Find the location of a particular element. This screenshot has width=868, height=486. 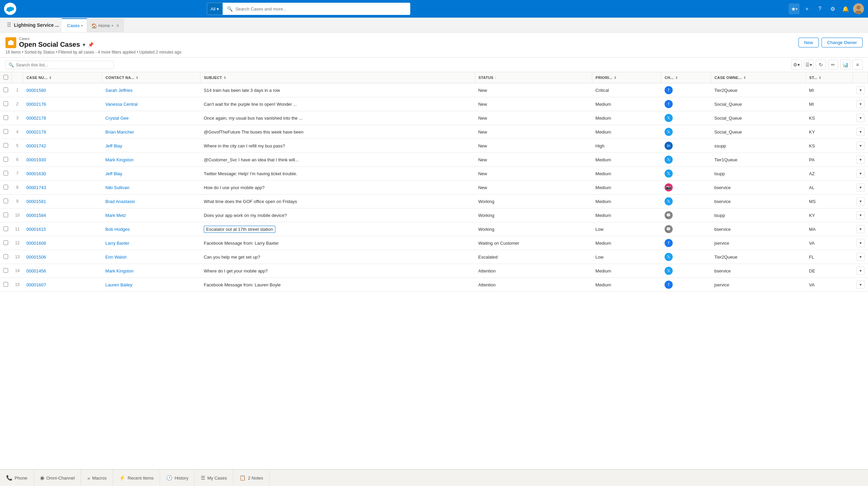

salesforce-logo is located at coordinates (10, 9).